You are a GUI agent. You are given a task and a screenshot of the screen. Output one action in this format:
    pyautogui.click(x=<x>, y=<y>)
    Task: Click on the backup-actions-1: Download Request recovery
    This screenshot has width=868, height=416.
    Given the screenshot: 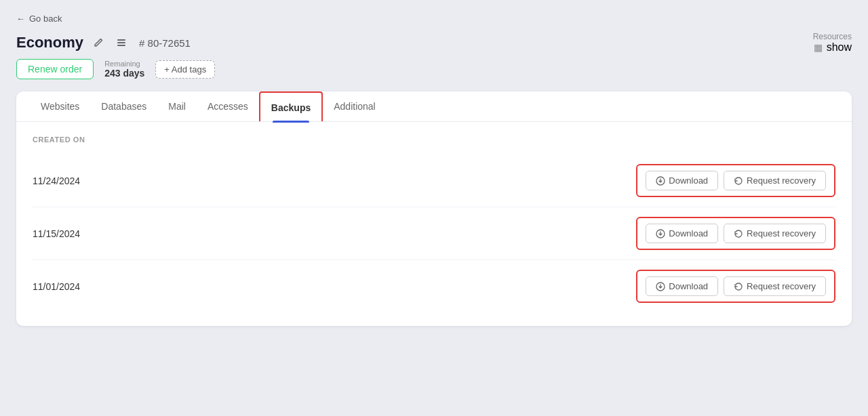 What is the action you would take?
    pyautogui.click(x=736, y=180)
    